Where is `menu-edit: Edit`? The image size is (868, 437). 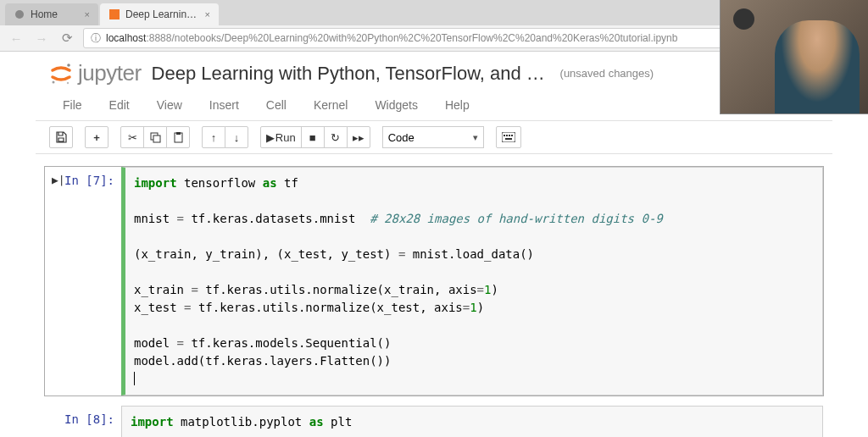 menu-edit: Edit is located at coordinates (120, 105).